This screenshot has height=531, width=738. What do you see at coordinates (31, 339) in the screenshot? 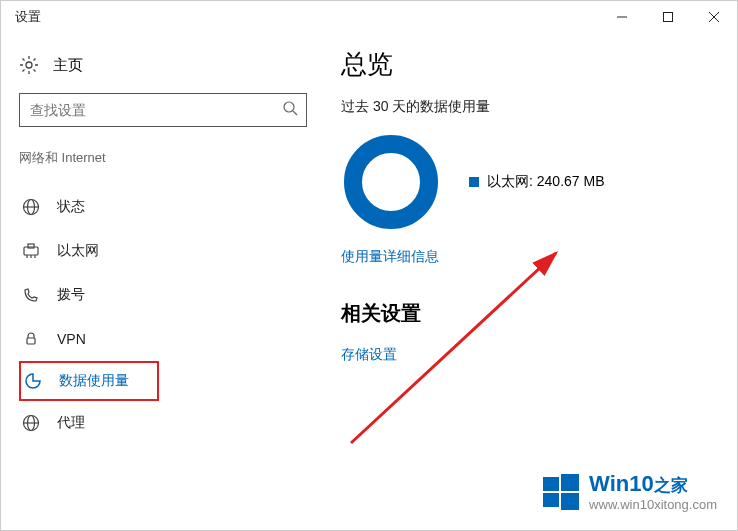
I see `vpn-icon` at bounding box center [31, 339].